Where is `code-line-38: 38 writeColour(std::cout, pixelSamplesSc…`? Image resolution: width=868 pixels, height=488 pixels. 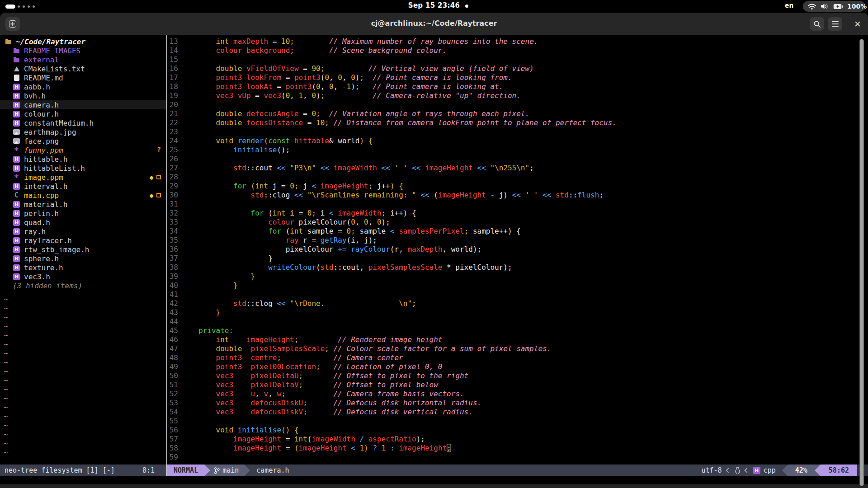 code-line-38: 38 writeColour(std::cout, pixelSamplesSc… is located at coordinates (518, 267).